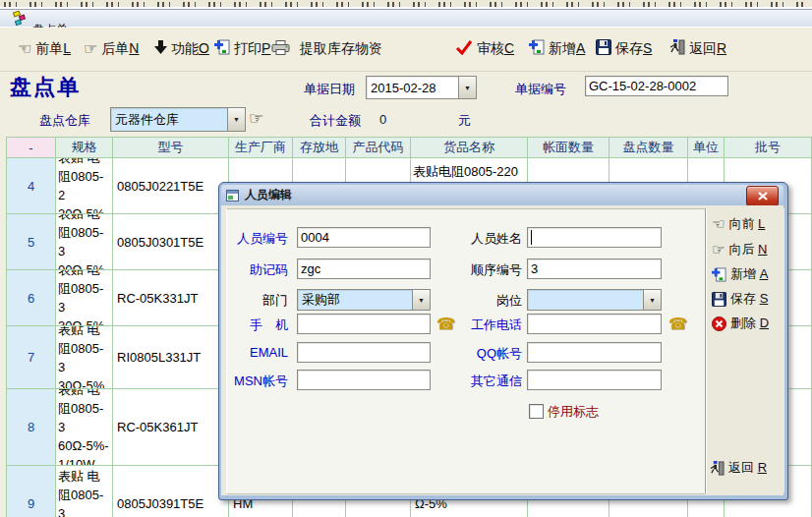  What do you see at coordinates (740, 323) in the screenshot?
I see `dlg-delete-button: 删除 D` at bounding box center [740, 323].